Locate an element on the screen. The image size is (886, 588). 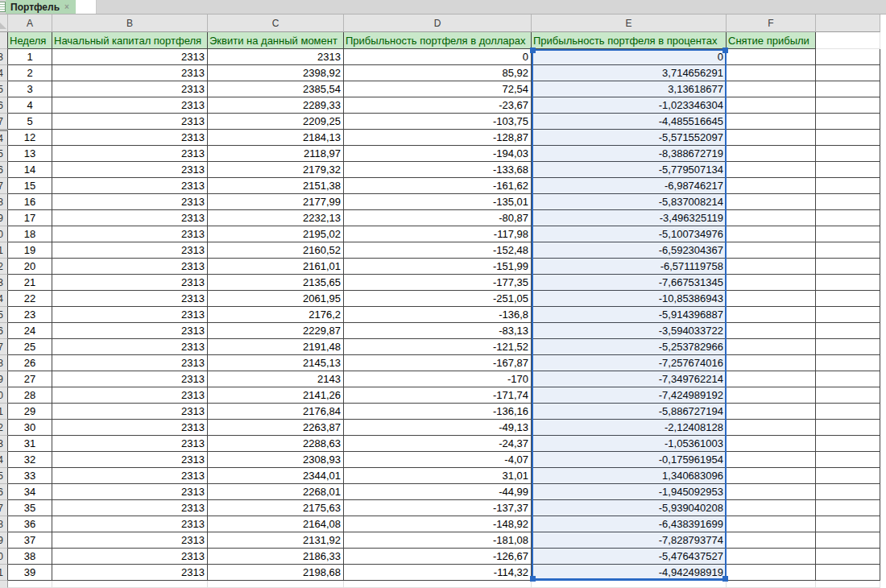
week-cell: 19 is located at coordinates (31, 251).